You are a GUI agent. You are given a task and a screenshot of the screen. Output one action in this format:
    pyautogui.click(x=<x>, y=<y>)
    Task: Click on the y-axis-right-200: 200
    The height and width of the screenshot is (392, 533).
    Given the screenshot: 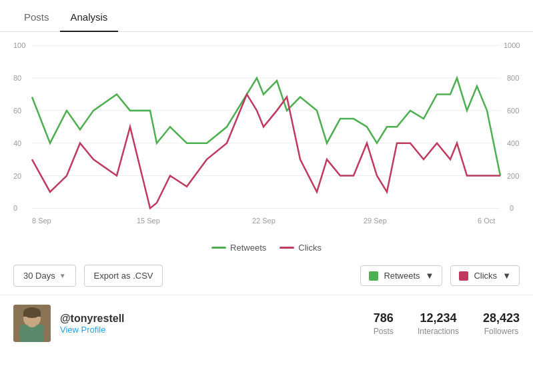 What is the action you would take?
    pyautogui.click(x=513, y=176)
    